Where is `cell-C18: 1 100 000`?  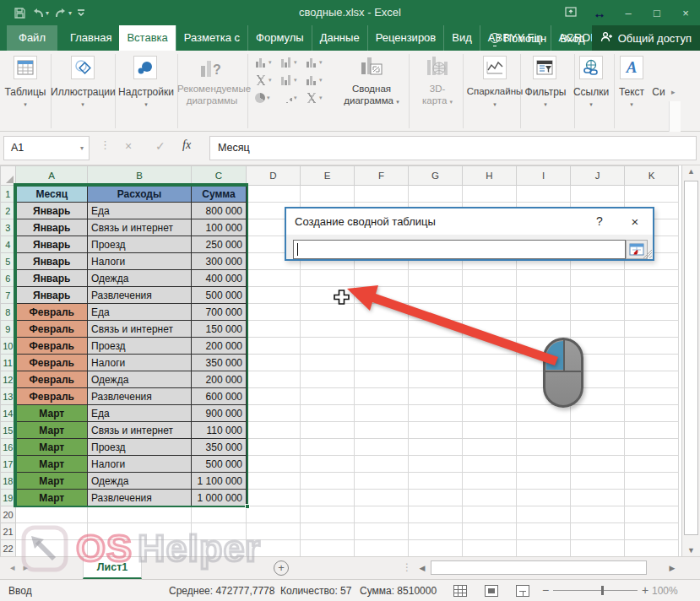
cell-C18: 1 100 000 is located at coordinates (220, 481).